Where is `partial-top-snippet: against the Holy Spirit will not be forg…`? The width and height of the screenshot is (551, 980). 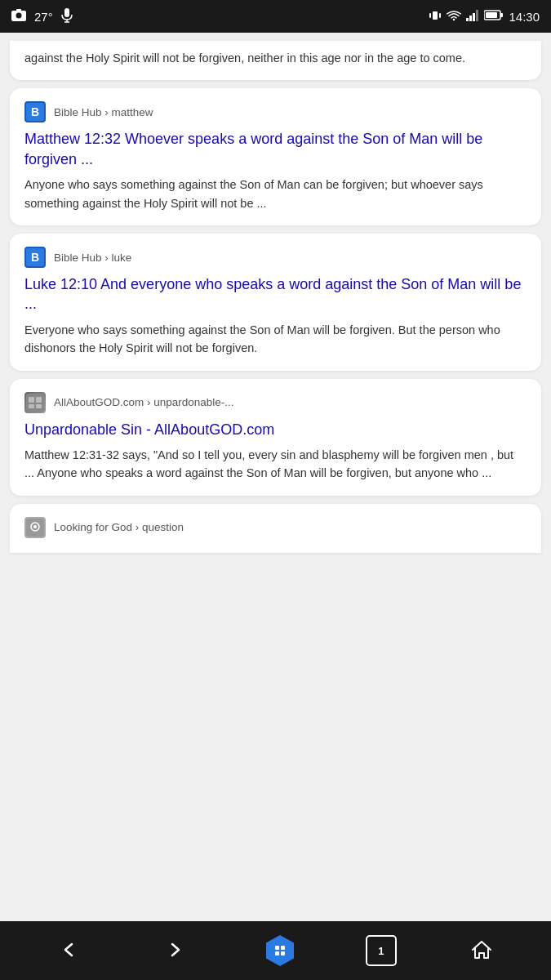 partial-top-snippet: against the Holy Spirit will not be forg… is located at coordinates (276, 58).